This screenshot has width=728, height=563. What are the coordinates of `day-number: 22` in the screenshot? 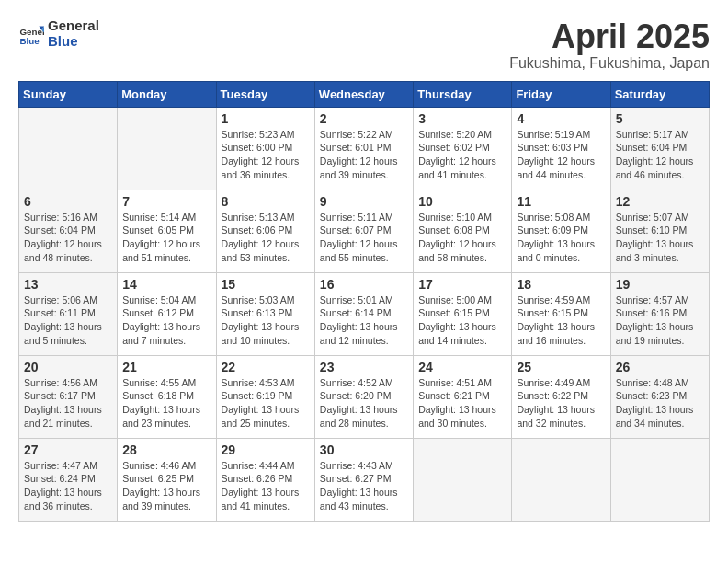 It's located at (266, 367).